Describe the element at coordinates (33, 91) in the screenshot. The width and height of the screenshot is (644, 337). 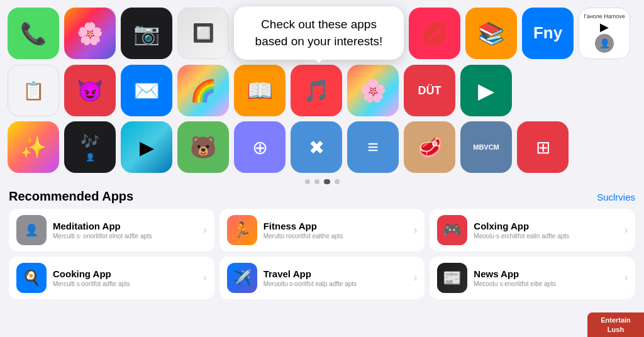
I see `app-icon-notes: 📋` at that location.